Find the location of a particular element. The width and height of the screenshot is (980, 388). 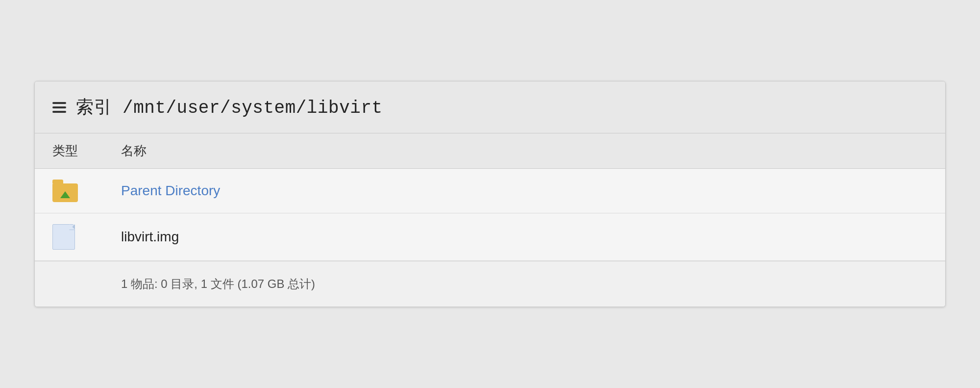

parent-directory-link: Parent Directory is located at coordinates (171, 190).